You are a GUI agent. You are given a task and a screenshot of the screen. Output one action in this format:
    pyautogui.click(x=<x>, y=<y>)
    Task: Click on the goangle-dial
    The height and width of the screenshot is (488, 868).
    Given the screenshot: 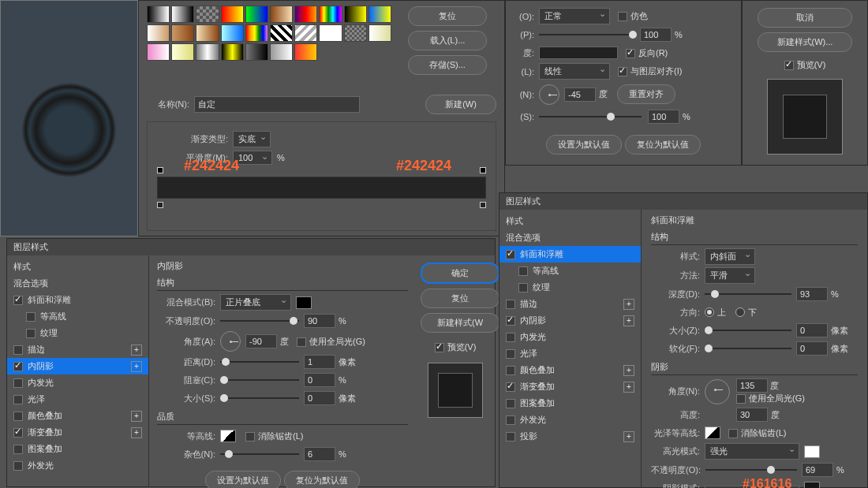 What is the action you would take?
    pyautogui.click(x=549, y=95)
    